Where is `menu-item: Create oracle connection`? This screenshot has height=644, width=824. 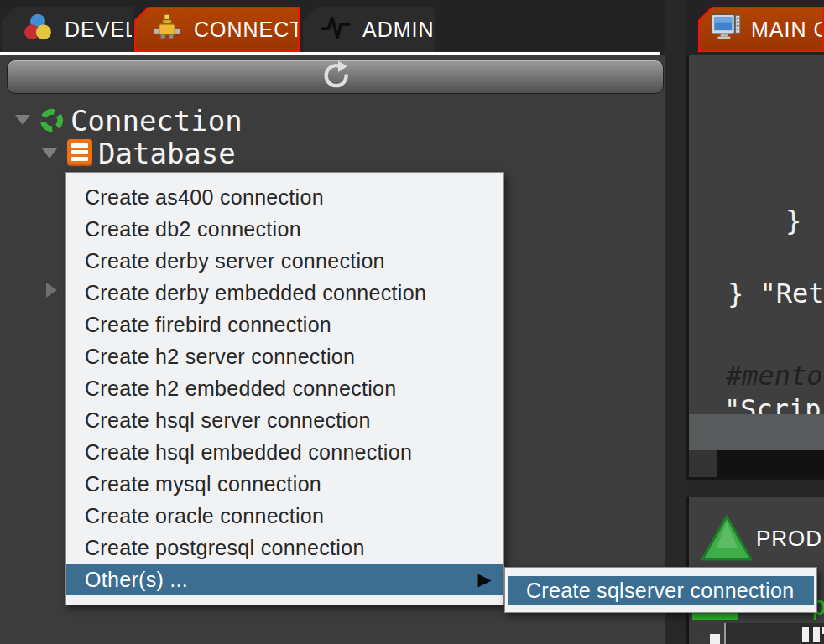 menu-item: Create oracle connection is located at coordinates (285, 516).